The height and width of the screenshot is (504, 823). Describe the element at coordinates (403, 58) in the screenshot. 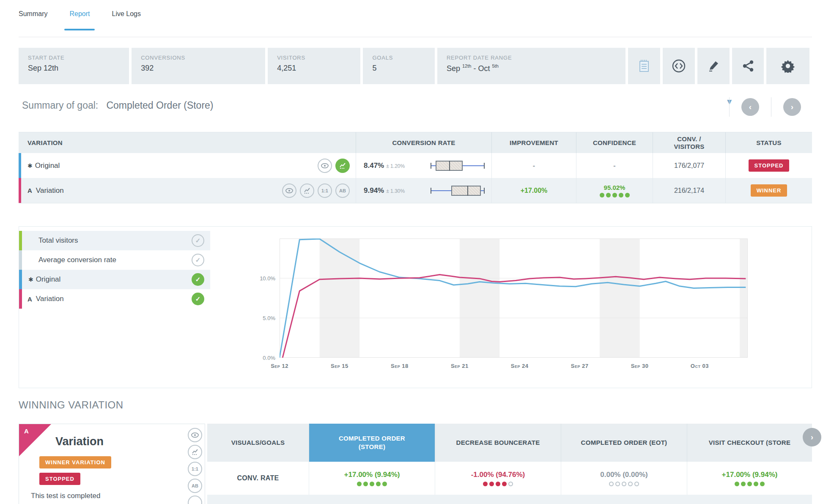

I see `stat-label: GOALS` at that location.